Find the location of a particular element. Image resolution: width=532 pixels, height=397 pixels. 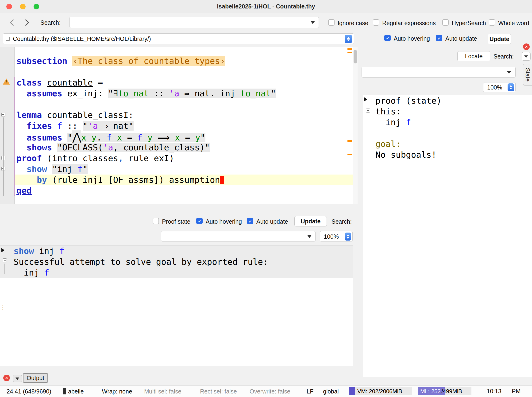

state-fold-guide-line is located at coordinates (368, 116).